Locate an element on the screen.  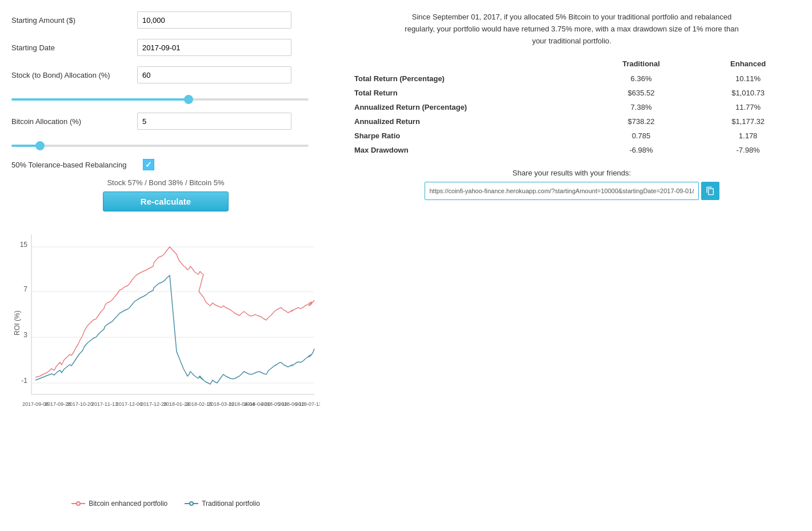
starting-date-input is located at coordinates (214, 47).